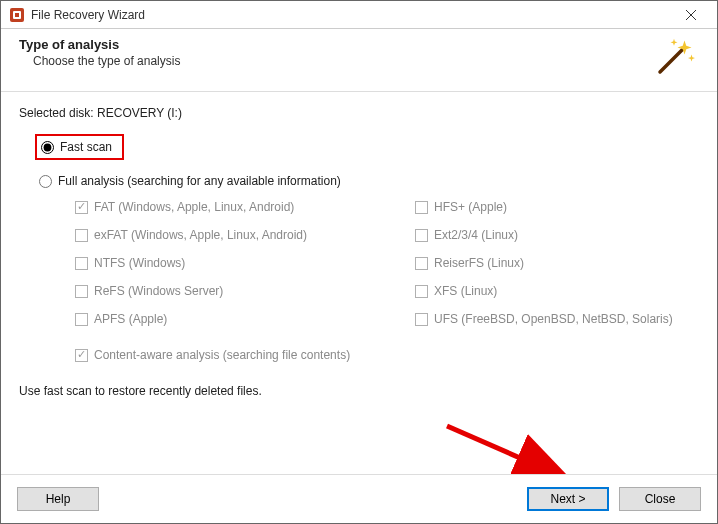 Image resolution: width=718 pixels, height=524 pixels. Describe the element at coordinates (359, 498) in the screenshot. I see `footer: Help Next > Close` at that location.